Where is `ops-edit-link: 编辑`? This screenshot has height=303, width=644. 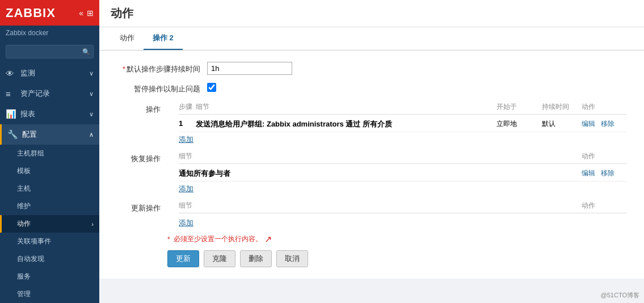
ops-edit-link: 编辑 is located at coordinates (588, 124).